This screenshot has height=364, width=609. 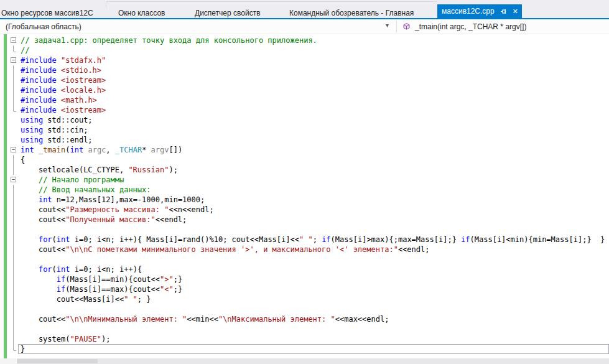 I want to click on code-text: // задача1.cpp: определяет точку входа д…, so click(x=314, y=40).